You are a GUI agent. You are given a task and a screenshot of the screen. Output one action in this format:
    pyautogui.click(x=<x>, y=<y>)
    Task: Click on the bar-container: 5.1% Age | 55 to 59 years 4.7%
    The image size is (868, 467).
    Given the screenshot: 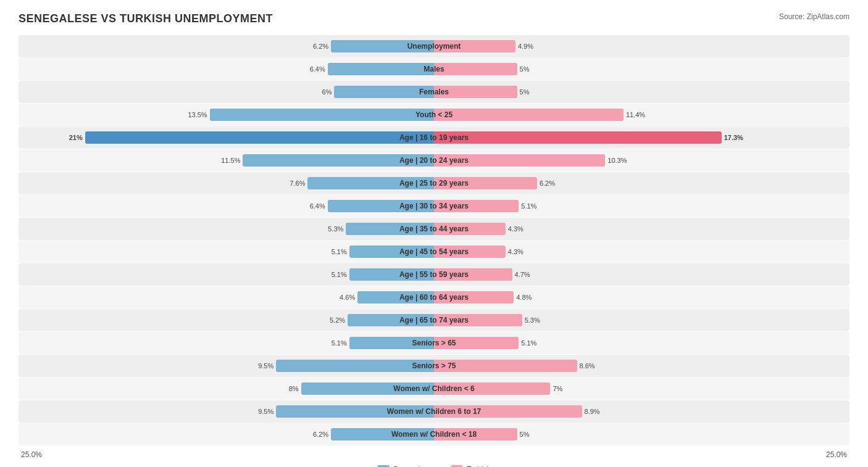 What is the action you would take?
    pyautogui.click(x=434, y=275)
    